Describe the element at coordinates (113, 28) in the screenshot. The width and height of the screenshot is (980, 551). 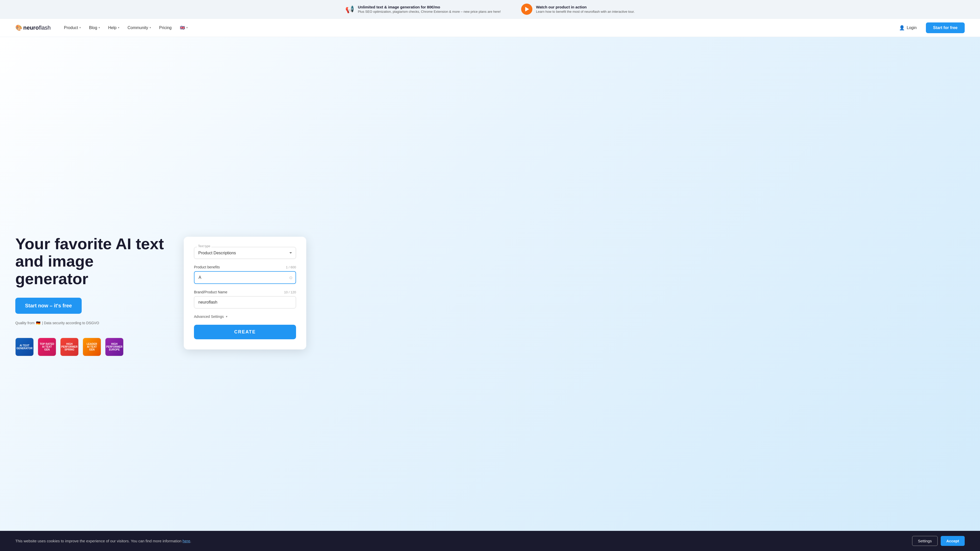
I see `nav-help-label: Help` at that location.